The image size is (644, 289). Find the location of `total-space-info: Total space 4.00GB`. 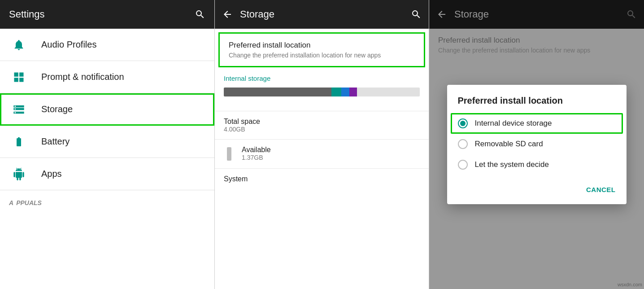

total-space-info: Total space 4.00GB is located at coordinates (242, 125).